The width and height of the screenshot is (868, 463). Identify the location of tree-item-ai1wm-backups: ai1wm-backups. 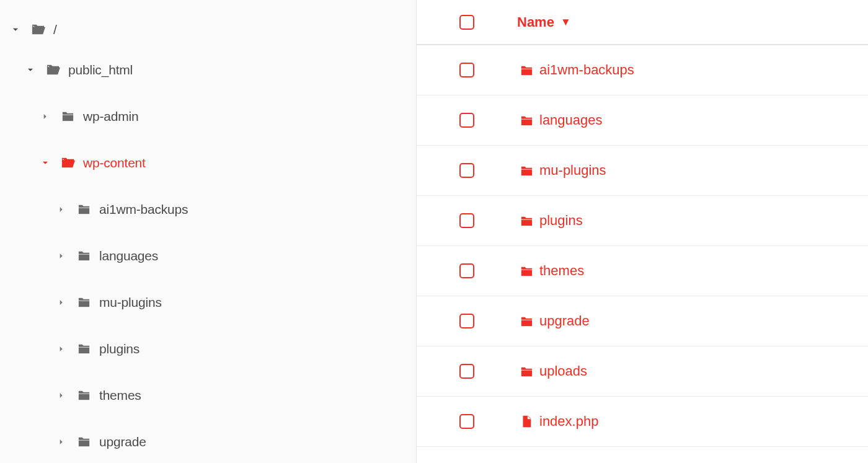
(212, 209).